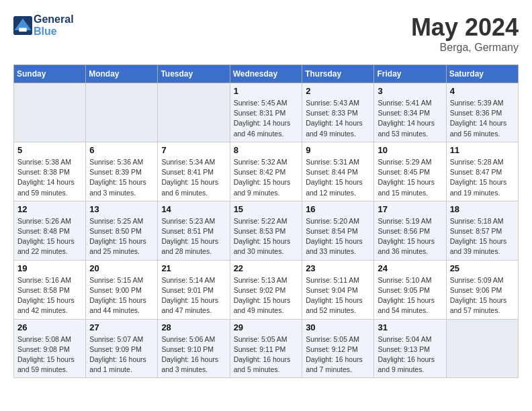  I want to click on day-number: 29, so click(266, 328).